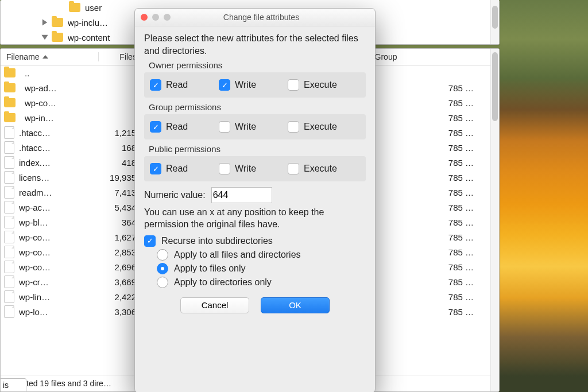 This screenshot has width=588, height=392. Describe the element at coordinates (41, 88) in the screenshot. I see `file-name: wp-ad…` at that location.